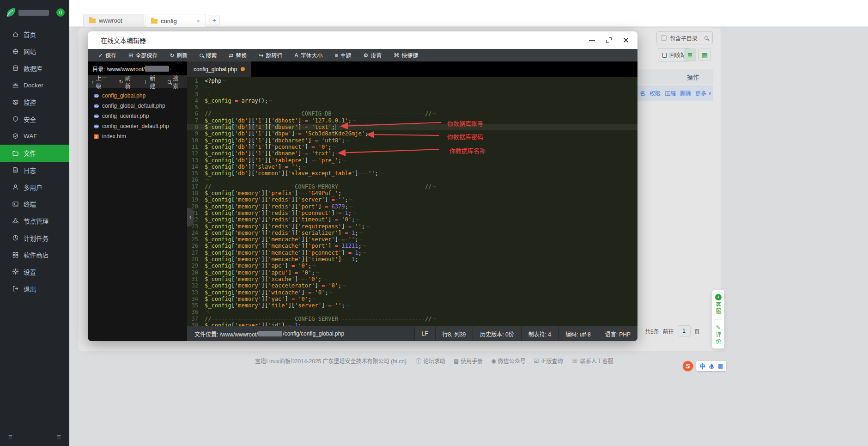 This screenshot has width=868, height=446. What do you see at coordinates (721, 366) in the screenshot?
I see `ime-grid-icon: ▦` at bounding box center [721, 366].